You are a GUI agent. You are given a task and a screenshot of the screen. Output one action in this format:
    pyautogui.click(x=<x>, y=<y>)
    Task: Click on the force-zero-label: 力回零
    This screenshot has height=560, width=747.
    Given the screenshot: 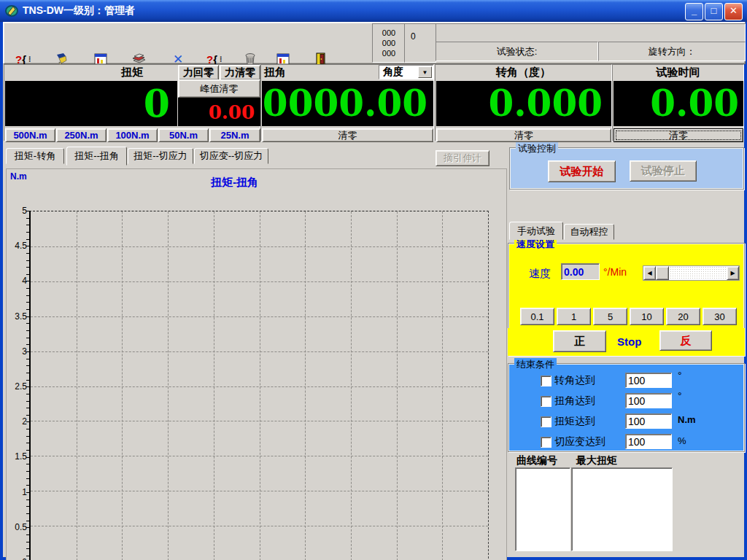 What is the action you would take?
    pyautogui.click(x=198, y=73)
    